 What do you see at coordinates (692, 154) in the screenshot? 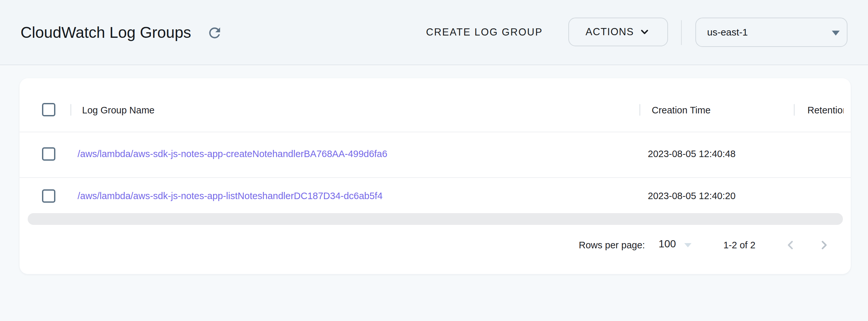
I see `creation-time-cell: 2023-08-05 12:40:48` at bounding box center [692, 154].